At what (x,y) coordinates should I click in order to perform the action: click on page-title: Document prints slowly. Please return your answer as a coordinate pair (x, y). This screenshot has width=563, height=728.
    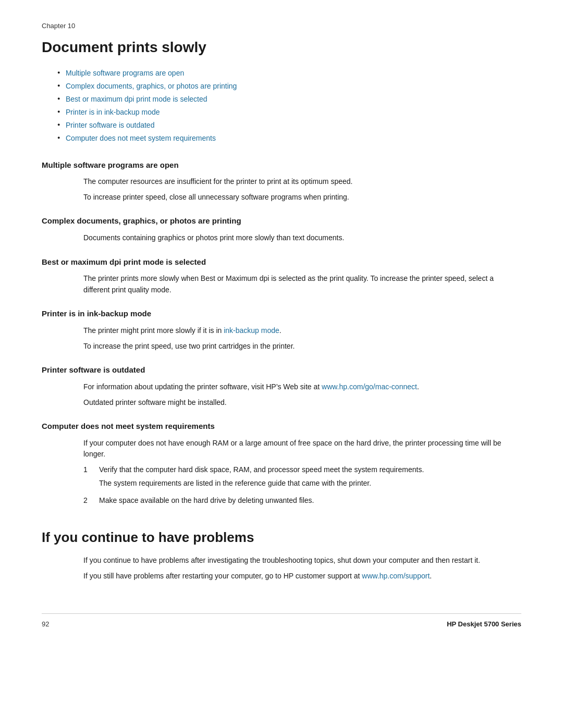
    Looking at the image, I should click on (282, 47).